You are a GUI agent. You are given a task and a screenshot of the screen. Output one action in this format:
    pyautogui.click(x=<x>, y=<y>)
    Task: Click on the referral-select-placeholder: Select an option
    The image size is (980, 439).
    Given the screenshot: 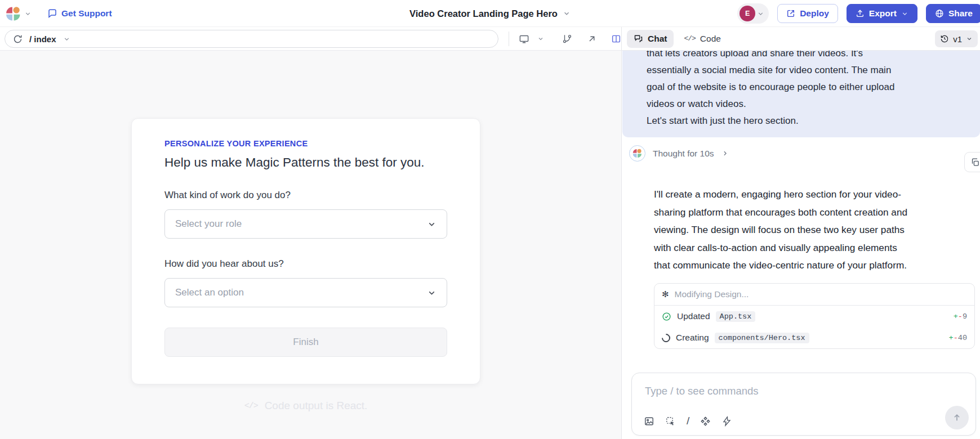 What is the action you would take?
    pyautogui.click(x=210, y=293)
    